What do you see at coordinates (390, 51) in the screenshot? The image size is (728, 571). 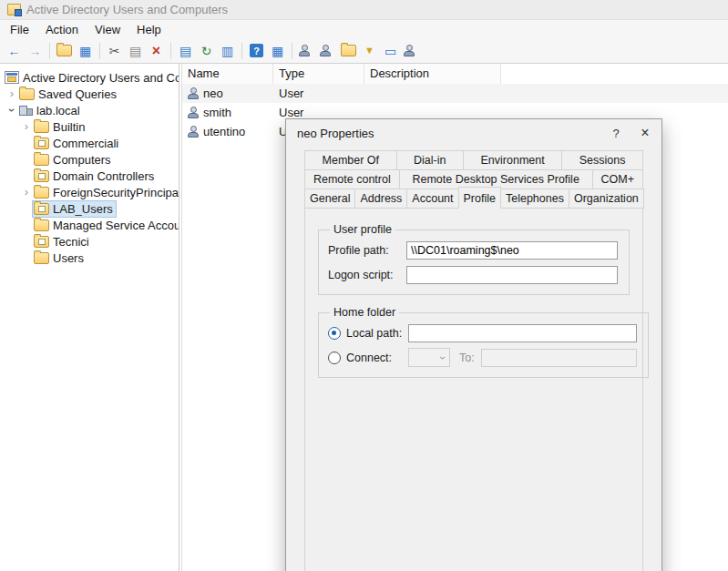 I see `display-options-button: ▭` at bounding box center [390, 51].